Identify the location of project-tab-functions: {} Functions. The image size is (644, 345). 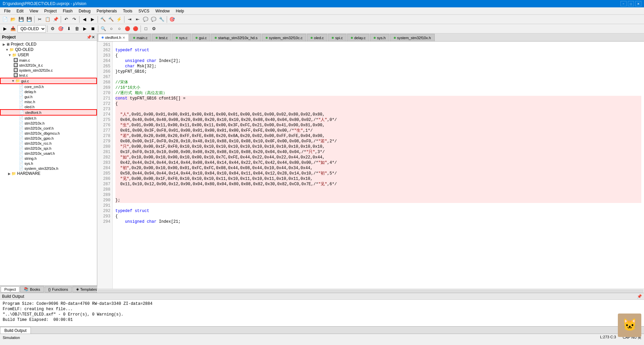
(58, 289).